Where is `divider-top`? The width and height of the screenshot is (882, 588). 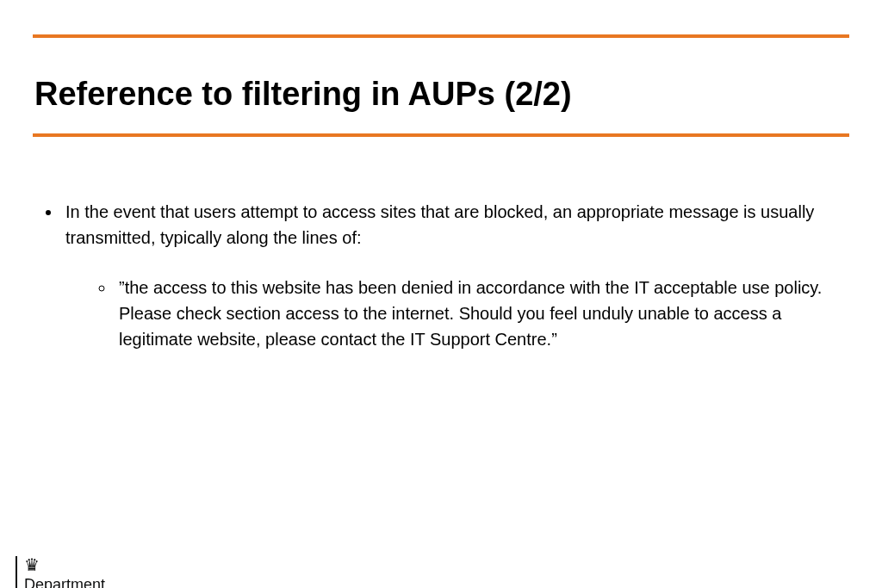 divider-top is located at coordinates (441, 36).